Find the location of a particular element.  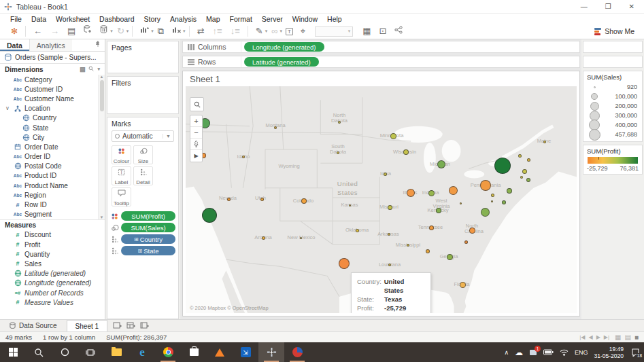

map-mark-louisiana is located at coordinates (390, 265).